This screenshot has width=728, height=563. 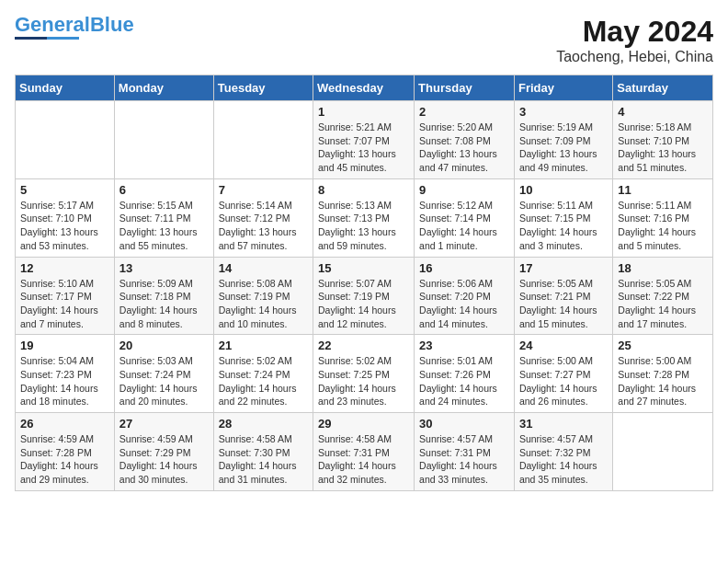 What do you see at coordinates (563, 190) in the screenshot?
I see `day-number: 10` at bounding box center [563, 190].